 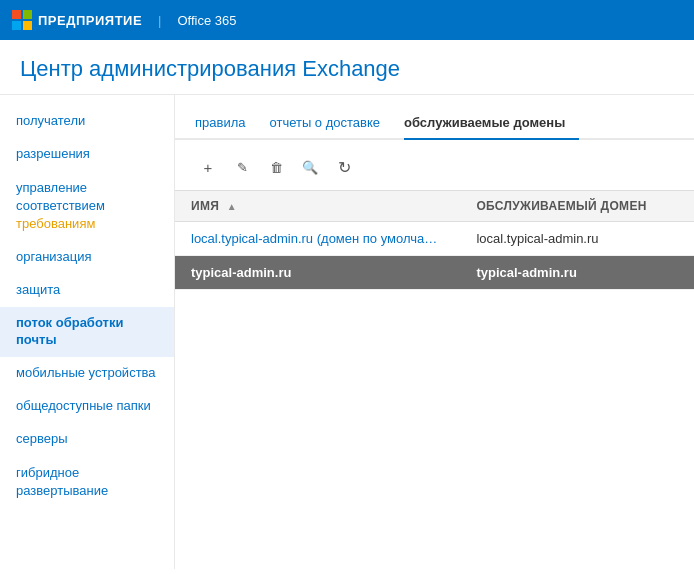 What do you see at coordinates (77, 20) in the screenshot?
I see `logo: ПРЕДПРИЯТИЕ` at bounding box center [77, 20].